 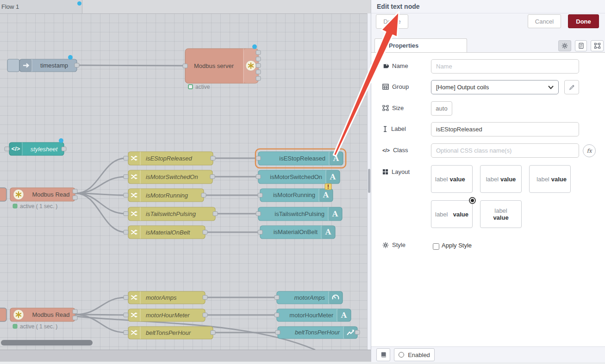 I want to click on node-description-button, so click(x=581, y=46).